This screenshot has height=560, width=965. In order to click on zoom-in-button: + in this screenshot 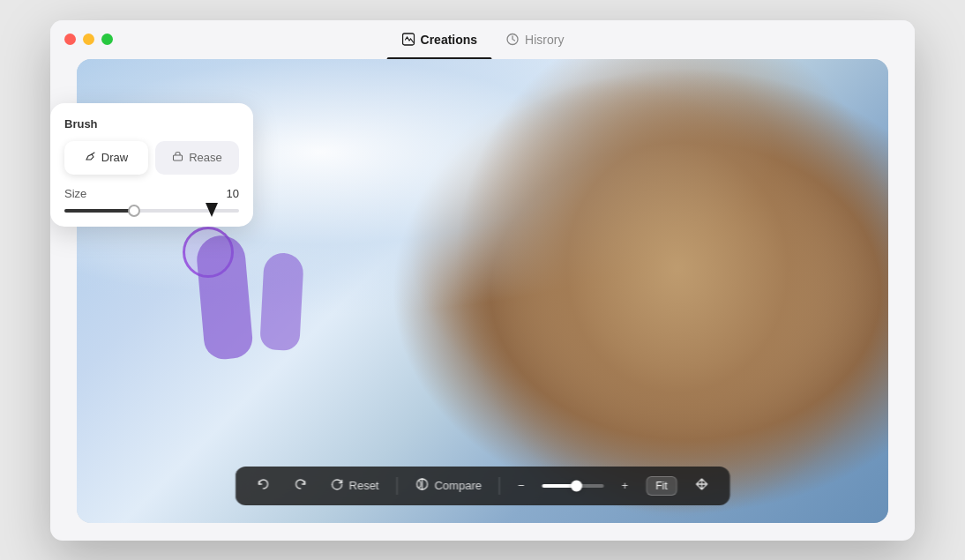, I will do `click(625, 485)`.